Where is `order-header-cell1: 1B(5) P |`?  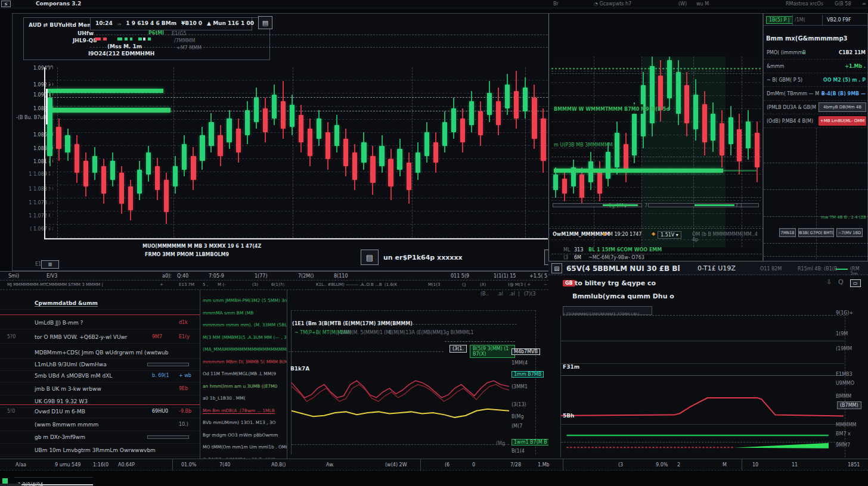
order-header-cell1: 1B(5) P | is located at coordinates (780, 20).